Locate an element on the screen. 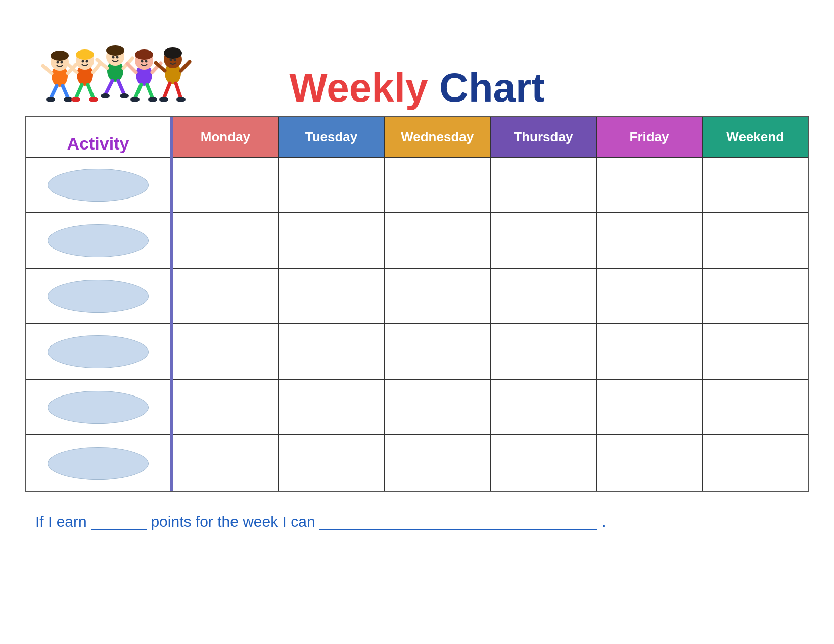 This screenshot has width=834, height=644. cell-r1-wknd is located at coordinates (755, 185).